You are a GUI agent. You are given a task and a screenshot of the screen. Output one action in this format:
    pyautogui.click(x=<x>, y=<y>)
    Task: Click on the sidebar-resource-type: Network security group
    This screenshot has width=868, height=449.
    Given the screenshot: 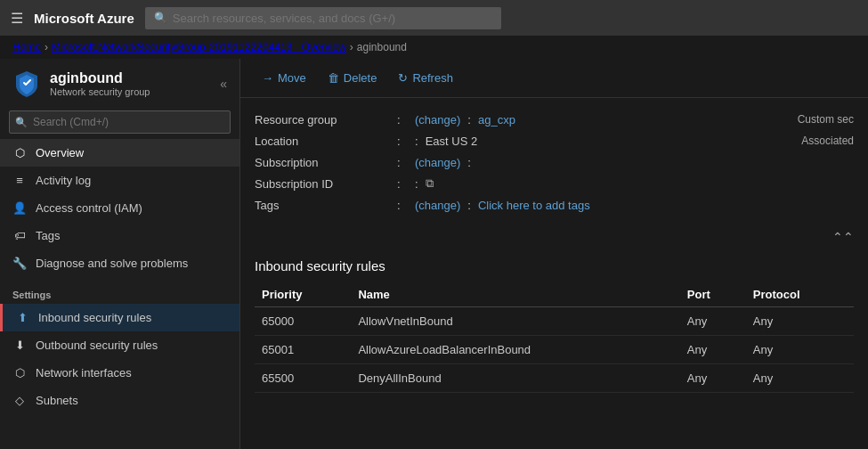 What is the action you would take?
    pyautogui.click(x=100, y=92)
    